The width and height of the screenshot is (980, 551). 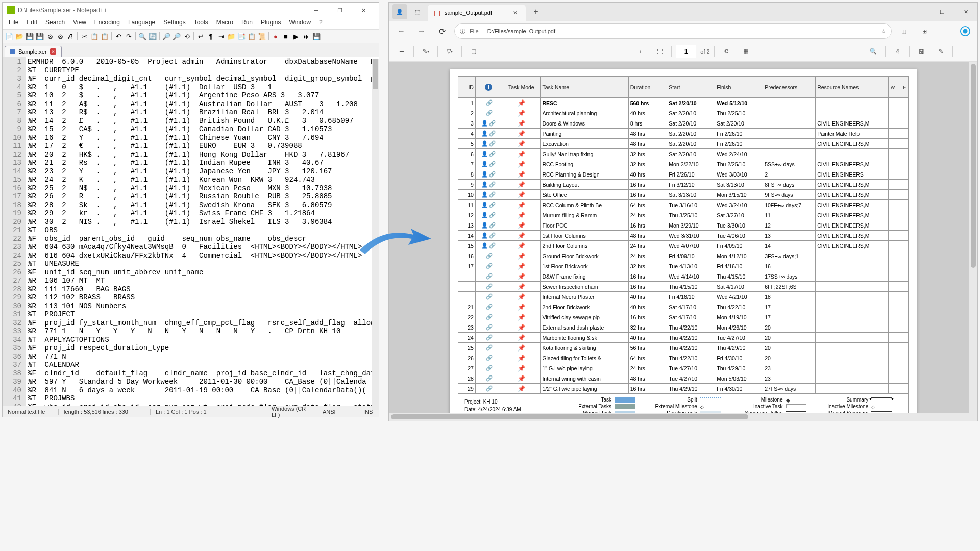 What do you see at coordinates (469, 13) in the screenshot?
I see `tab-title: sample_Output.pdf` at bounding box center [469, 13].